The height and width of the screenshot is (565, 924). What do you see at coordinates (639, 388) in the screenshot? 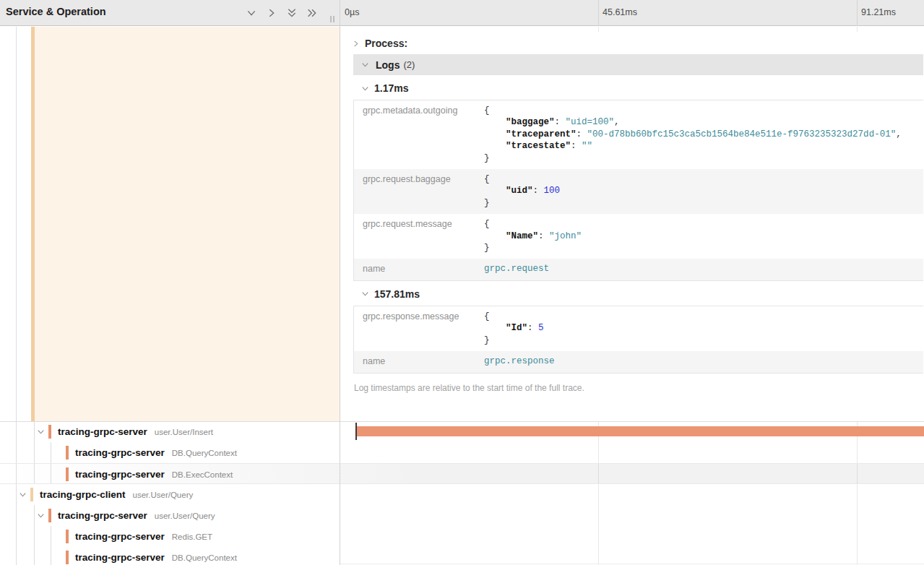
I see `log-footer-note: Log timestamps are relative to the start…` at bounding box center [639, 388].